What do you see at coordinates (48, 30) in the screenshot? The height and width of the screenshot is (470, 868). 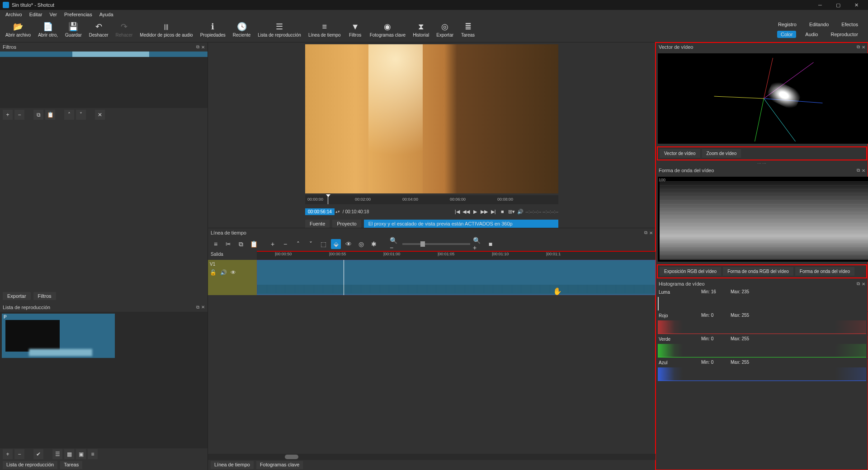 I see `toolbar-abrir-otro--button: 📄Abrir otro,` at bounding box center [48, 30].